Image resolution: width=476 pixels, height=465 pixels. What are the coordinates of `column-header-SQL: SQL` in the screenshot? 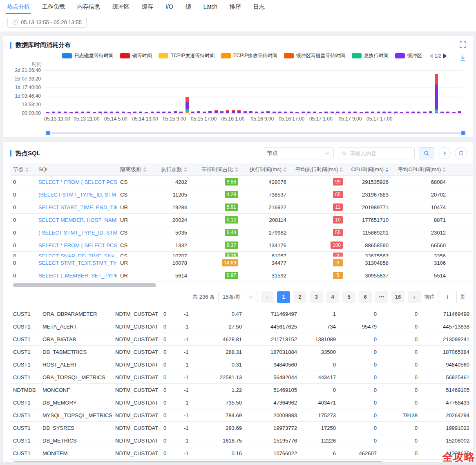 It's located at (76, 170).